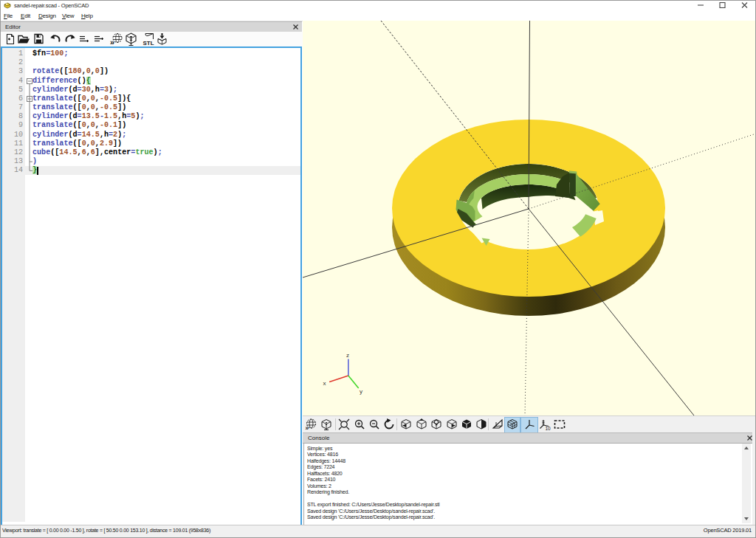  Describe the element at coordinates (361, 391) in the screenshot. I see `svg-text: y` at that location.